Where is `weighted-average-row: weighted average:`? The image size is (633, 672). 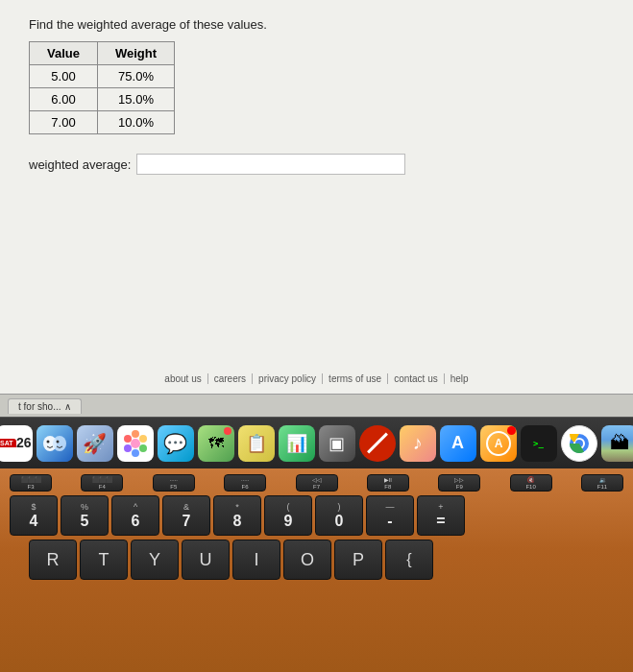 weighted-average-row: weighted average: is located at coordinates (317, 164).